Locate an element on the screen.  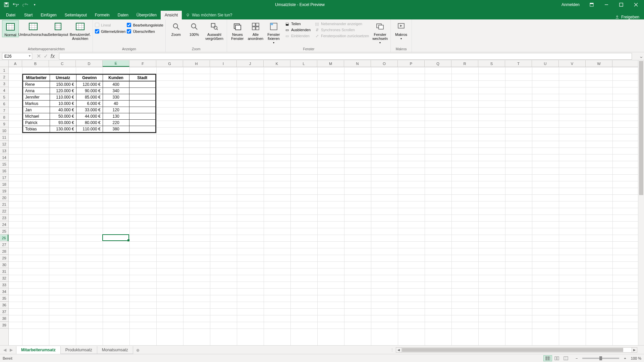
column-header: E is located at coordinates (116, 64).